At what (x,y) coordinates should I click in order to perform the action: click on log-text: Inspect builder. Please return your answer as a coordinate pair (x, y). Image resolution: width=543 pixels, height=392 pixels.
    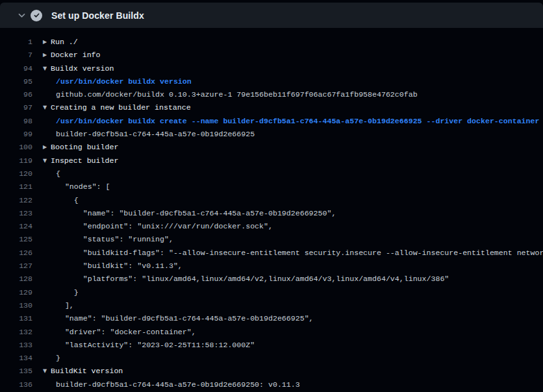
    Looking at the image, I should click on (84, 161).